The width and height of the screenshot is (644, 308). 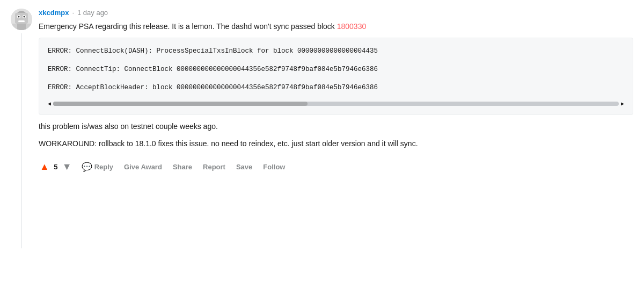 What do you see at coordinates (336, 69) in the screenshot?
I see `code-line-2: ERROR: ConnectTip: ConnectBlock 00000000…` at bounding box center [336, 69].